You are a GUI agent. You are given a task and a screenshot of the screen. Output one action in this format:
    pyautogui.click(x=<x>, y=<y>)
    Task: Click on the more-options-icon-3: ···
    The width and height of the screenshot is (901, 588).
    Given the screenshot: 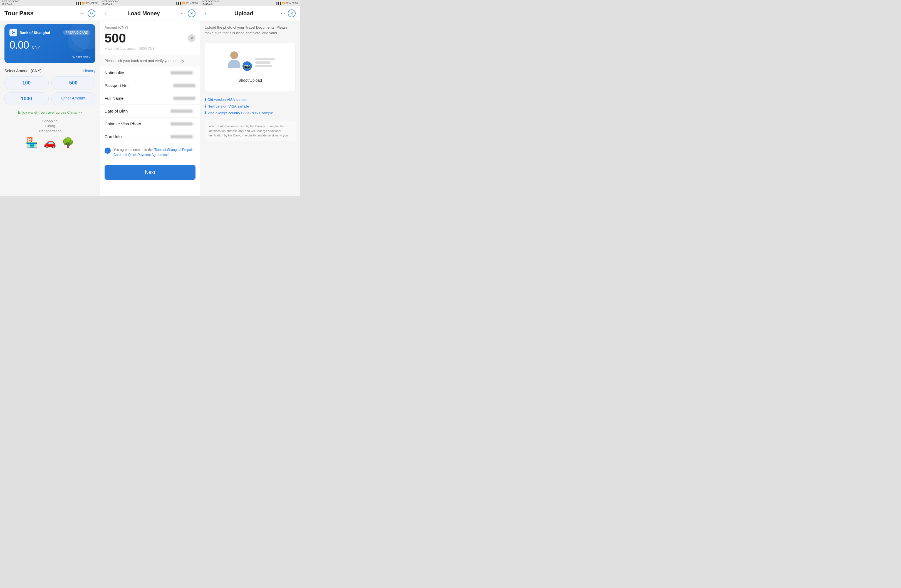 What is the action you would take?
    pyautogui.click(x=283, y=14)
    